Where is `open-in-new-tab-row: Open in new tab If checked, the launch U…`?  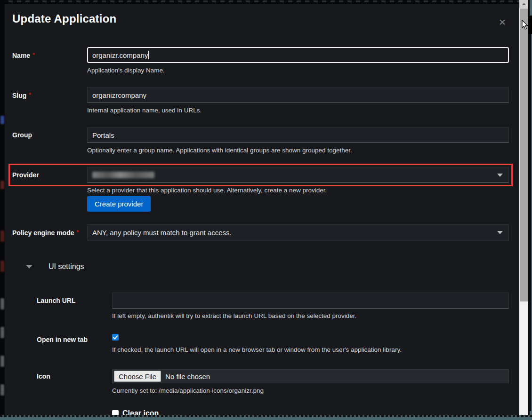
open-in-new-tab-row: Open in new tab If checked, the launch U… is located at coordinates (273, 343).